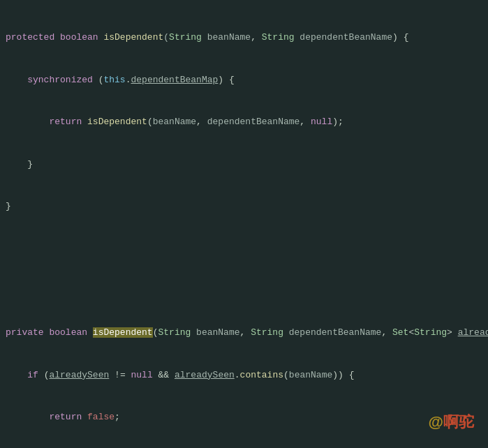 The width and height of the screenshot is (488, 448). I want to click on line-4: }, so click(244, 165).